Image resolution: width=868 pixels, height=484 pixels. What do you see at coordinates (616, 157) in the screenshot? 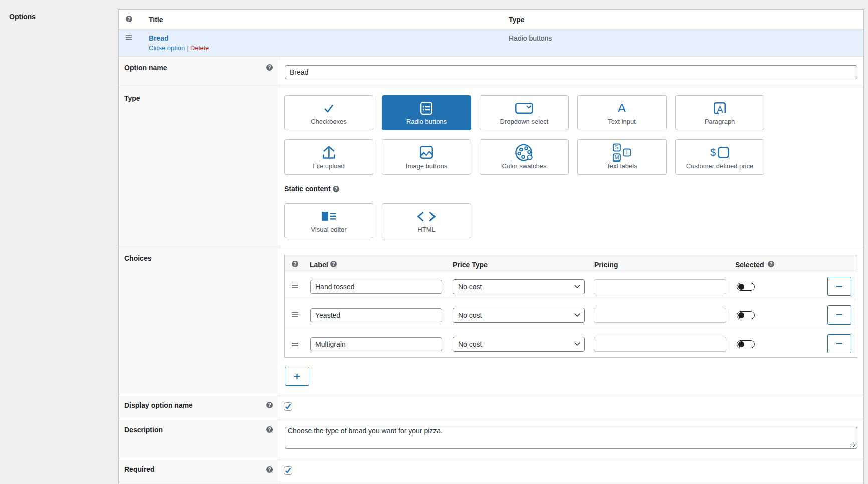
I see `svg-text: M` at bounding box center [616, 157].